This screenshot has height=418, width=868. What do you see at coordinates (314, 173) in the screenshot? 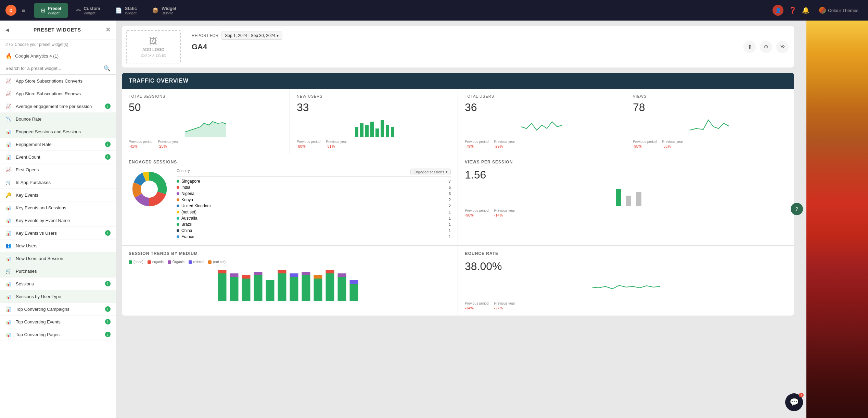
I see `country-table-header: Country Engaged sessions ▾` at bounding box center [314, 173].